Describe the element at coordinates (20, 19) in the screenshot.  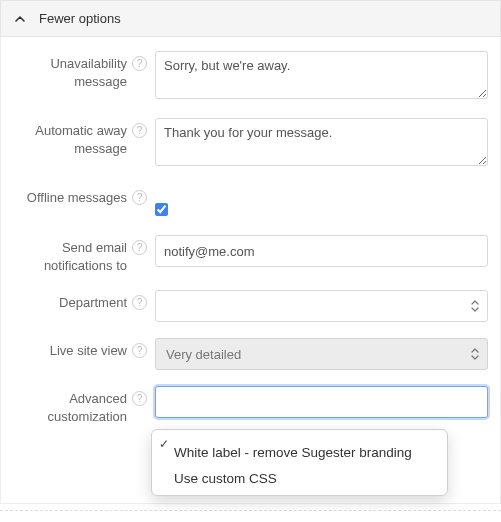
I see `collapse-caret-icon` at that location.